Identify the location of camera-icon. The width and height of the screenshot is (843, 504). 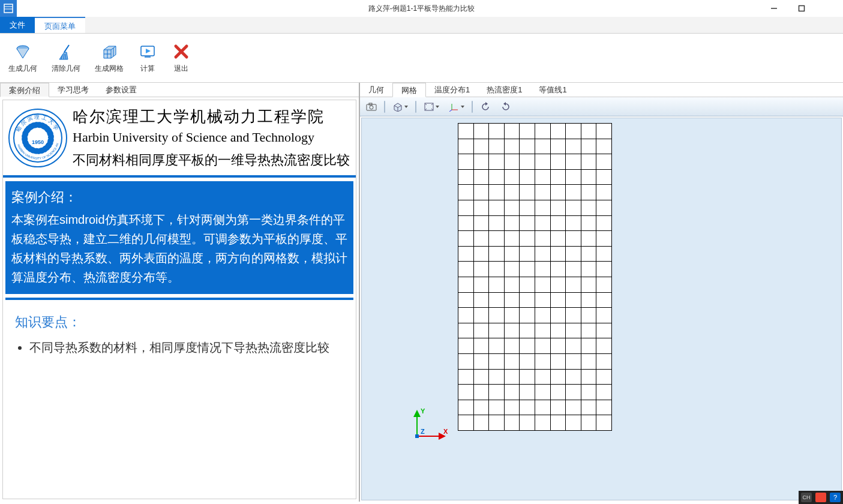
(371, 107).